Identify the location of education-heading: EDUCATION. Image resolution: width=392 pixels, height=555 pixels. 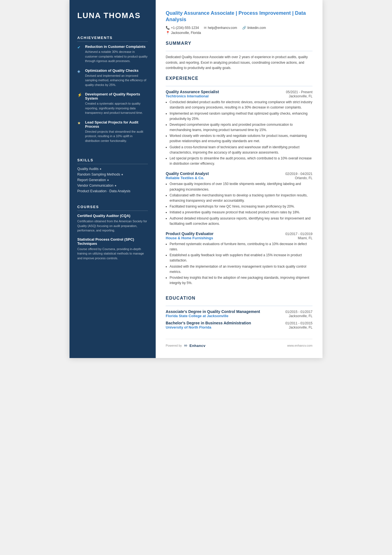
(239, 298).